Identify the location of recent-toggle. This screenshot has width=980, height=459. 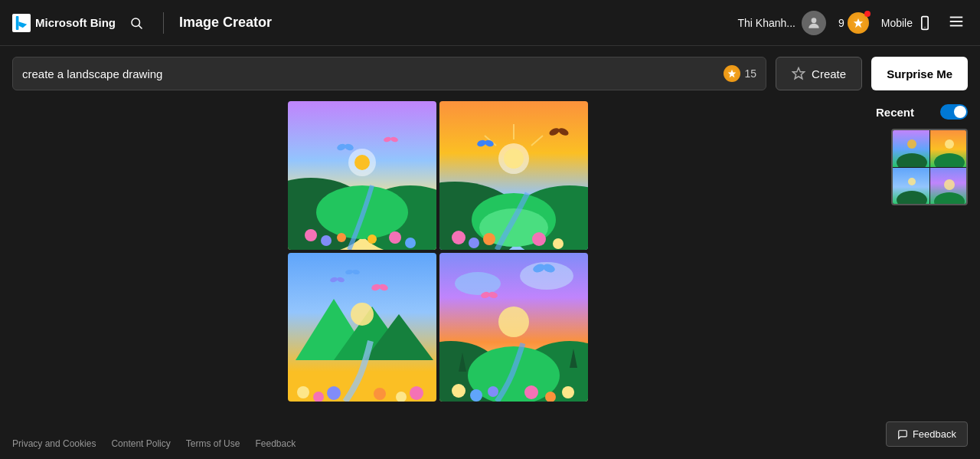
(954, 112).